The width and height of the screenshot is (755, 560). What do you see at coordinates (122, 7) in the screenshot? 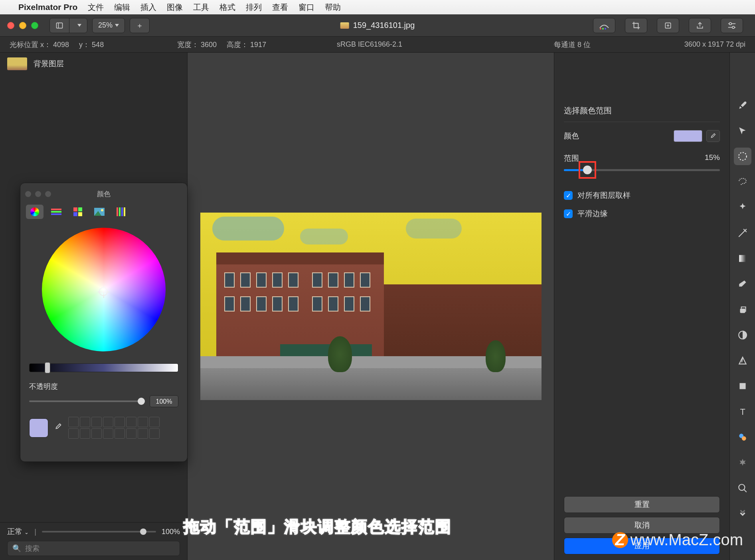
I see `menu-edit: 编辑` at bounding box center [122, 7].